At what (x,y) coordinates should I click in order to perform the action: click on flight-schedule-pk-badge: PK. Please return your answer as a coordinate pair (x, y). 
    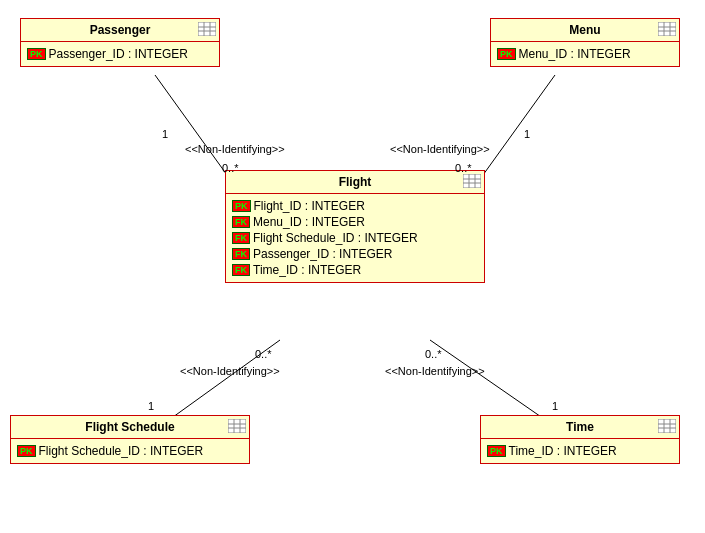
    Looking at the image, I should click on (26, 451).